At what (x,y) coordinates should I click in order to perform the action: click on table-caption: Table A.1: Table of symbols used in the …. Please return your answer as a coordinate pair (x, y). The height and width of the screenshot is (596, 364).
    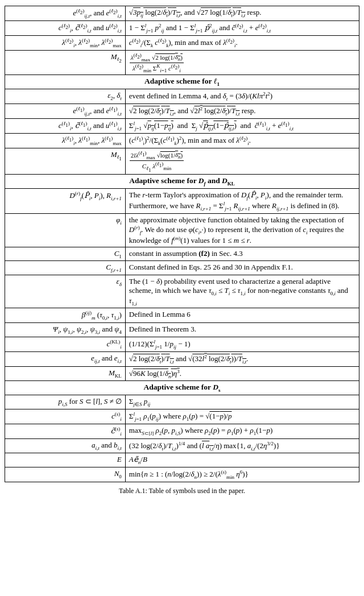
    Looking at the image, I should click on (182, 491).